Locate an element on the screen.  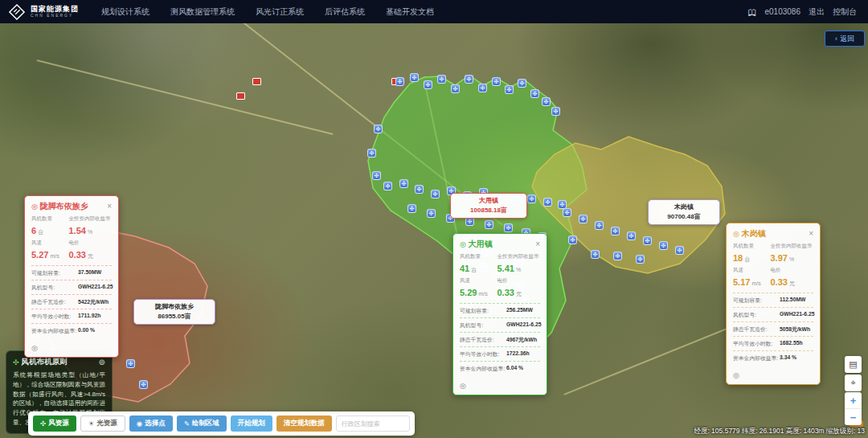
locate-button: ⌖ is located at coordinates (854, 383).